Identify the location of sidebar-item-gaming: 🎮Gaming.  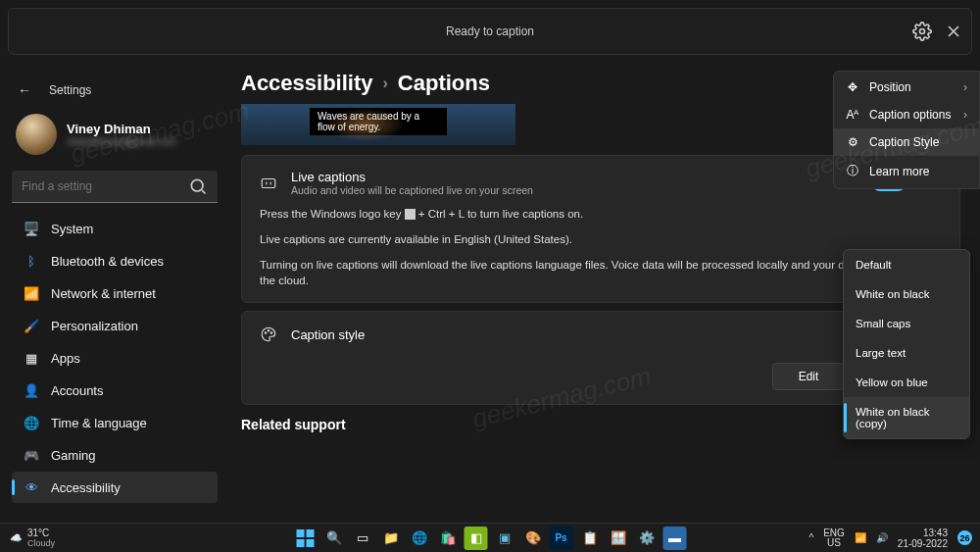
(115, 455).